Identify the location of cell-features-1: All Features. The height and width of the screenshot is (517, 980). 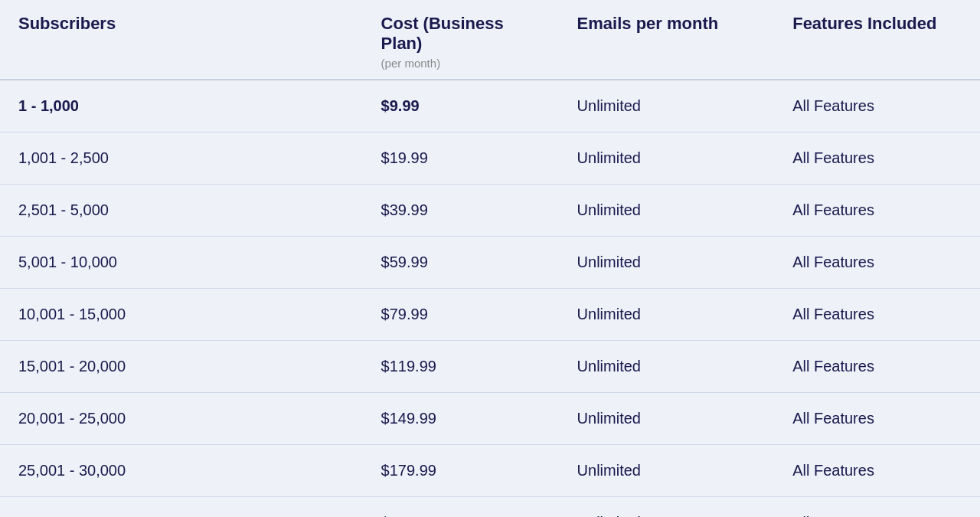
(877, 159).